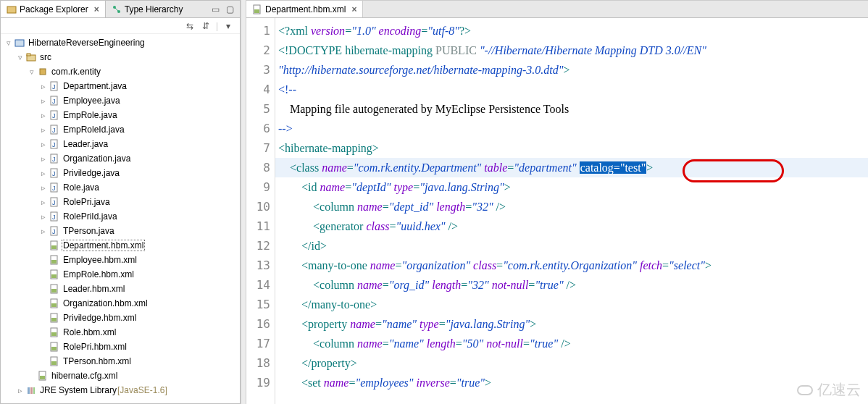 The width and height of the screenshot is (868, 404). Describe the element at coordinates (85, 144) in the screenshot. I see `tree-item-label: Leader.java` at that location.